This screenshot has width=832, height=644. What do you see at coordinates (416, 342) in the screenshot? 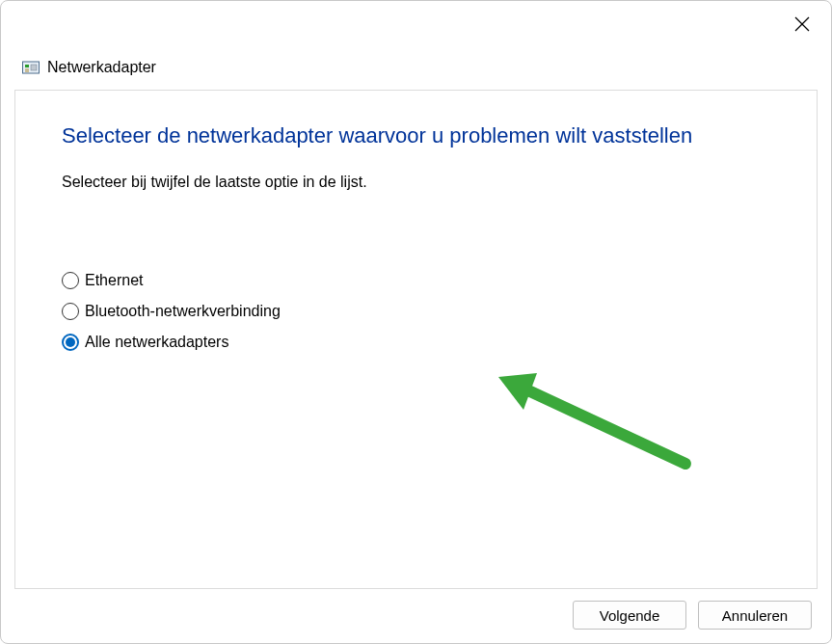
I see `radio-option-all-adapters: Alle netwerkadapters` at bounding box center [416, 342].